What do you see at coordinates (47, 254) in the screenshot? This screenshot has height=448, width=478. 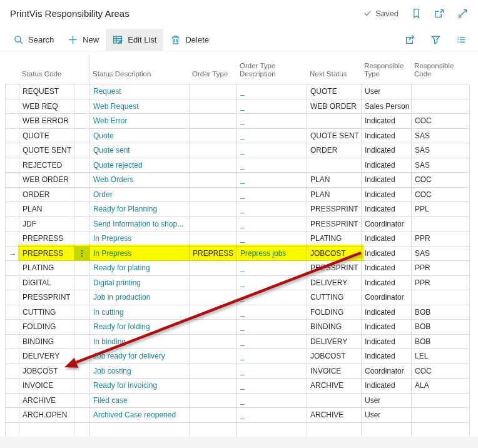 I see `cell-status-code: PREPRESS` at bounding box center [47, 254].